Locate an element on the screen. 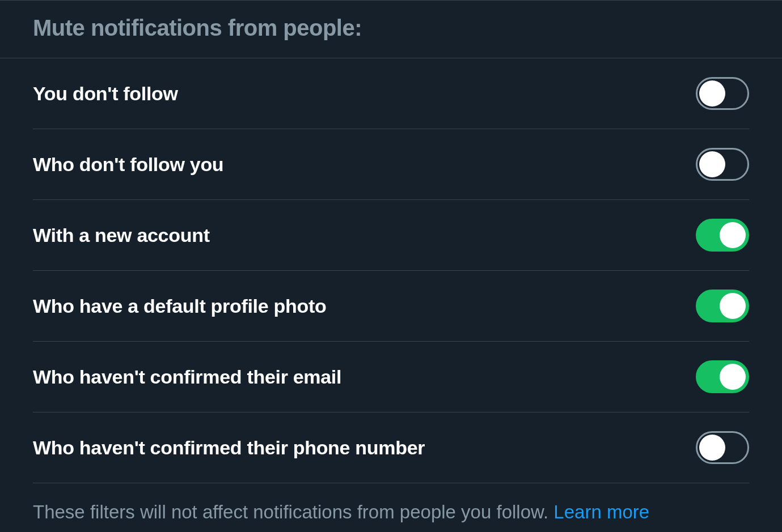 This screenshot has height=532, width=782. footer-note-text: These filters will not affect notificati… is located at coordinates (293, 512).